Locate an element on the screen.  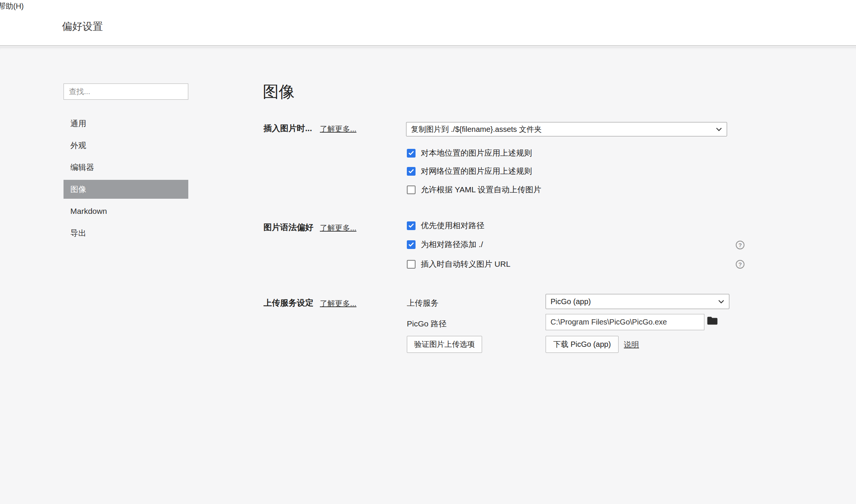
insert-action-select: 复制图片到 ./${filename}.assets 文件夹 is located at coordinates (566, 129).